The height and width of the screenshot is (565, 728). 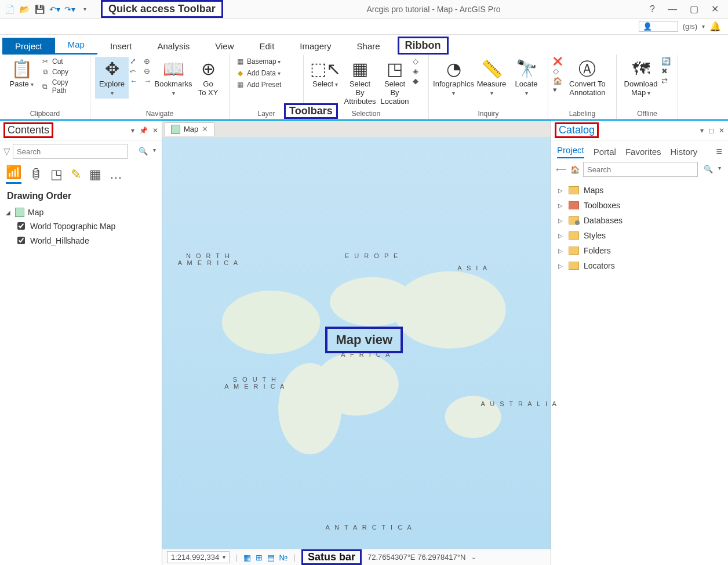 What do you see at coordinates (63, 72) in the screenshot?
I see `copy-button: ⧉Copy` at bounding box center [63, 72].